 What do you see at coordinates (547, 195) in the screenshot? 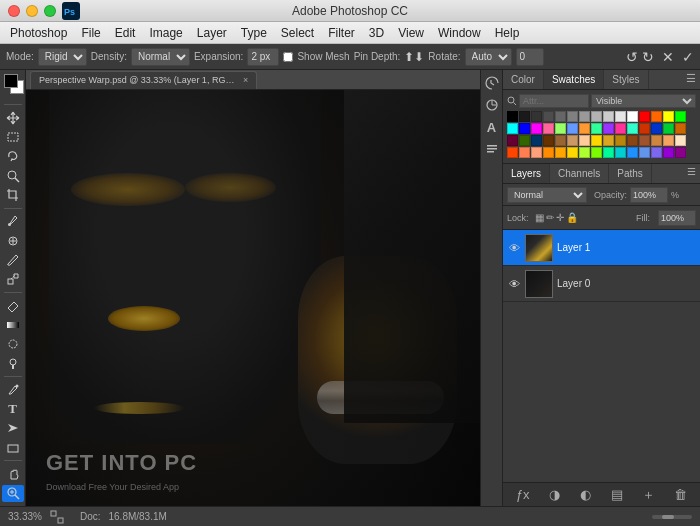
I see `blend-mode-select: NormalMultiplyScreen` at bounding box center [547, 195].